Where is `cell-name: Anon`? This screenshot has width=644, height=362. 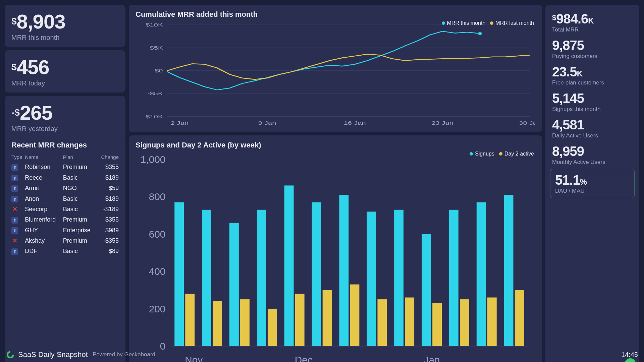 cell-name: Anon is located at coordinates (44, 199).